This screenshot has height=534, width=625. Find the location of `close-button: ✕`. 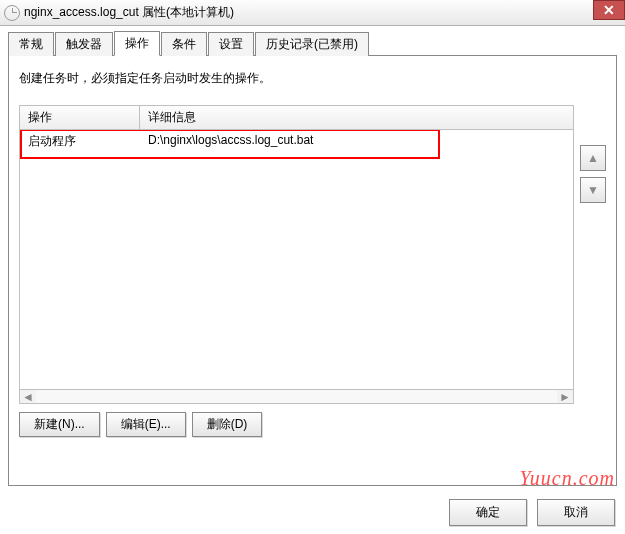

close-button: ✕ is located at coordinates (609, 10).